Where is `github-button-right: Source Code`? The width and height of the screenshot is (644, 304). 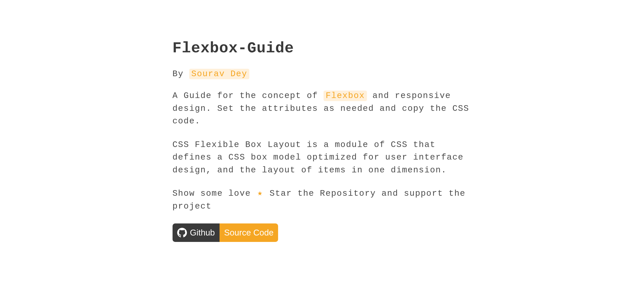
github-button-right: Source Code is located at coordinates (249, 233).